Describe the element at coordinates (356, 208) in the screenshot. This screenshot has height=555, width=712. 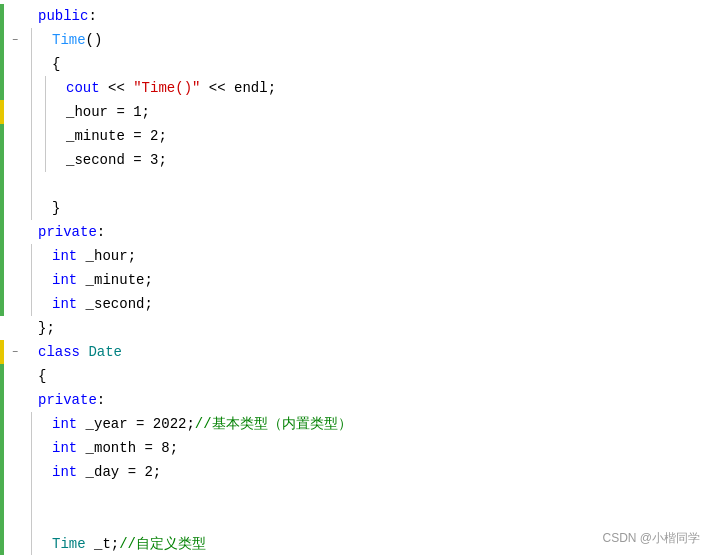
I see `line: }` at that location.